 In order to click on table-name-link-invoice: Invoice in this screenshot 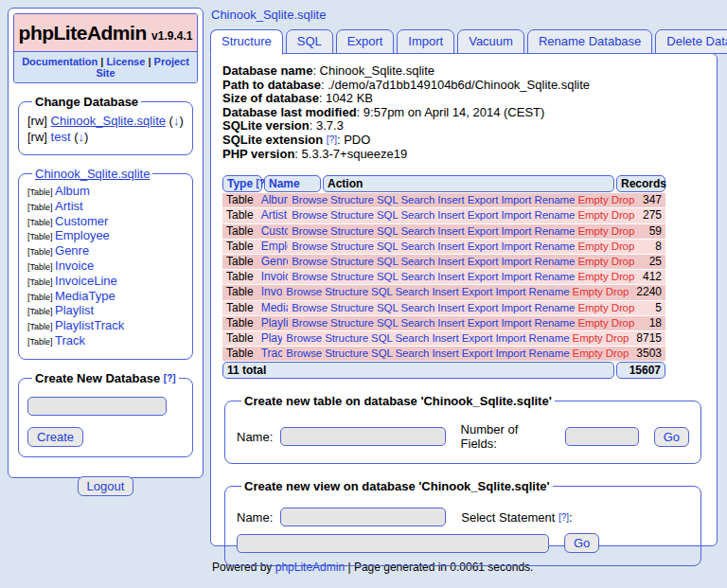, I will do `click(275, 276)`.